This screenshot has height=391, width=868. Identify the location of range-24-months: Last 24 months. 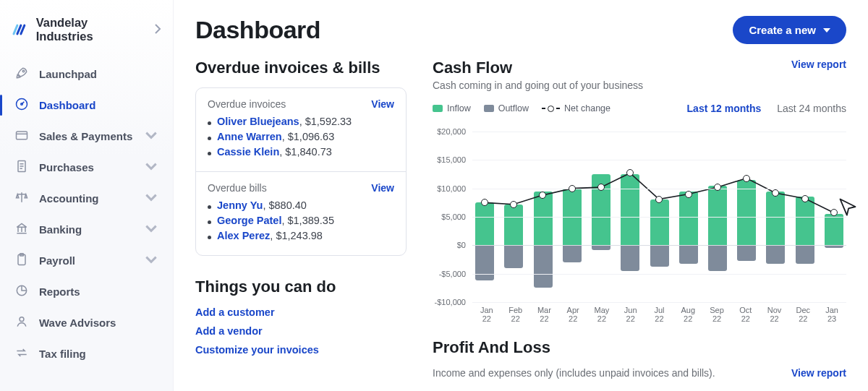
(812, 108).